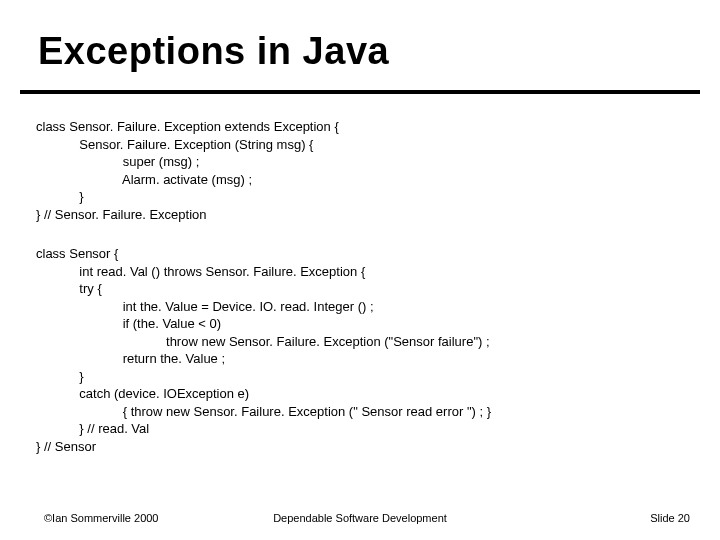 The width and height of the screenshot is (720, 540). What do you see at coordinates (214, 52) in the screenshot?
I see `slide-title: Exceptions in Java` at bounding box center [214, 52].